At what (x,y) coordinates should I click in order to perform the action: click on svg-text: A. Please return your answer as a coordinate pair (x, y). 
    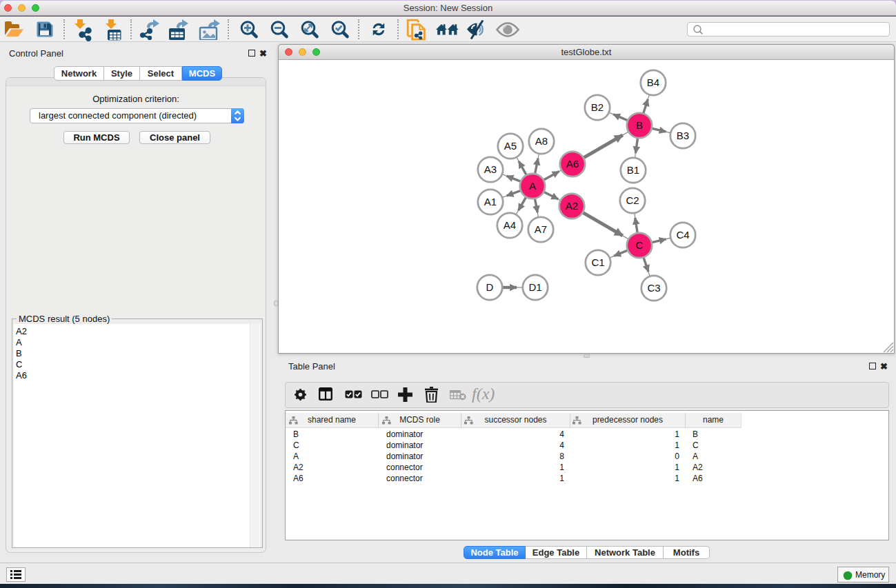
    Looking at the image, I should click on (532, 186).